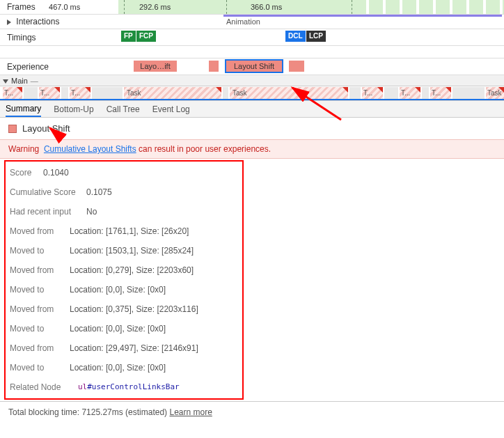 The height and width of the screenshot is (438, 504). Describe the element at coordinates (124, 173) in the screenshot. I see `detail-row: Score0.1040` at that location.